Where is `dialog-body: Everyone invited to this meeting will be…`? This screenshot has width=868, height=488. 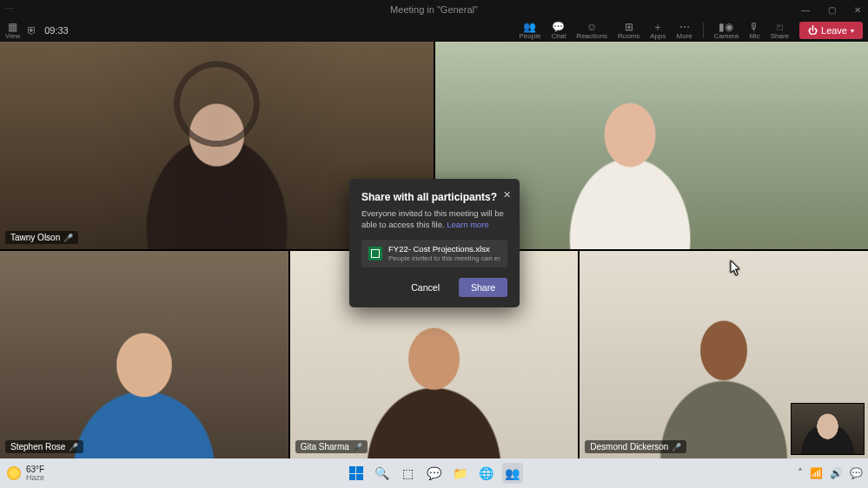 dialog-body: Everyone invited to this meeting will be… is located at coordinates (434, 220).